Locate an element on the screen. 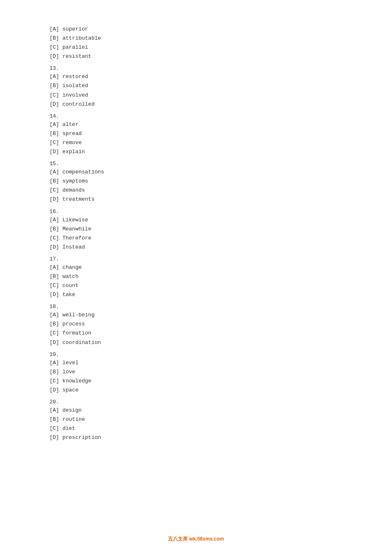 This screenshot has height=555, width=392. question-number-15: 15. is located at coordinates (221, 164).